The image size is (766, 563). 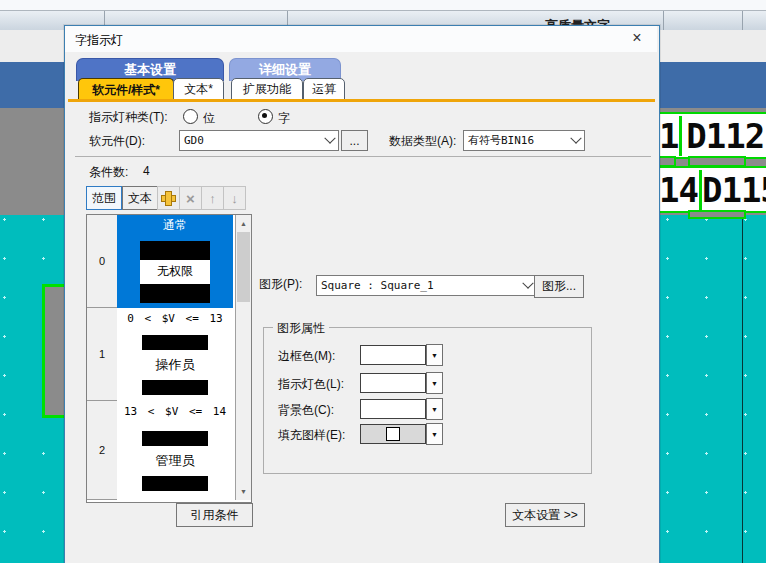 I want to click on display1-left-digits: 1, so click(x=670, y=136).